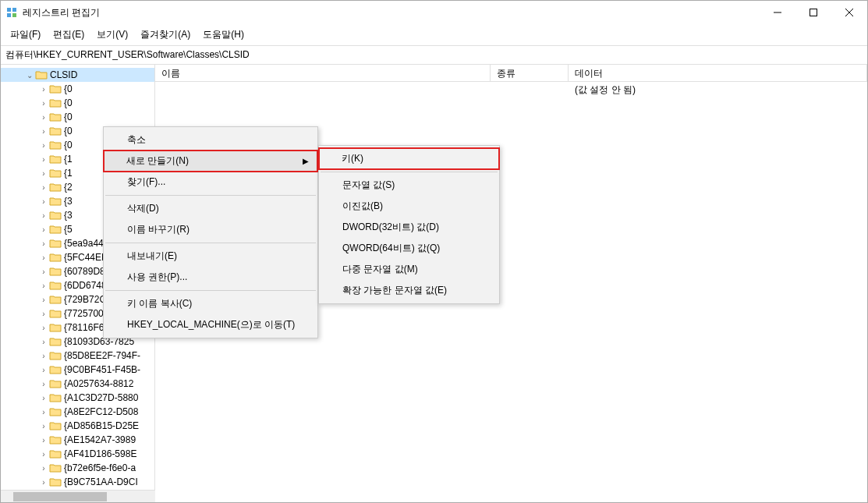  Describe the element at coordinates (78, 384) in the screenshot. I see `tree-item: ›{A0257634-8812` at that location.